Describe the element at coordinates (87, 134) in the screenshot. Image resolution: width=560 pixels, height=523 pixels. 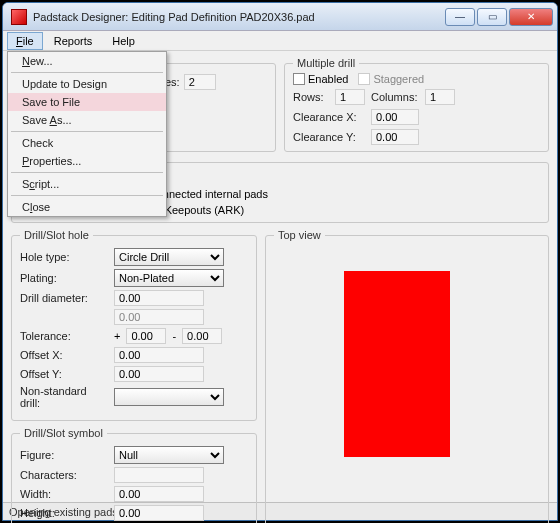
I see `file-menu-dropdown: New... Update to Design Save to File Sav…` at that location.